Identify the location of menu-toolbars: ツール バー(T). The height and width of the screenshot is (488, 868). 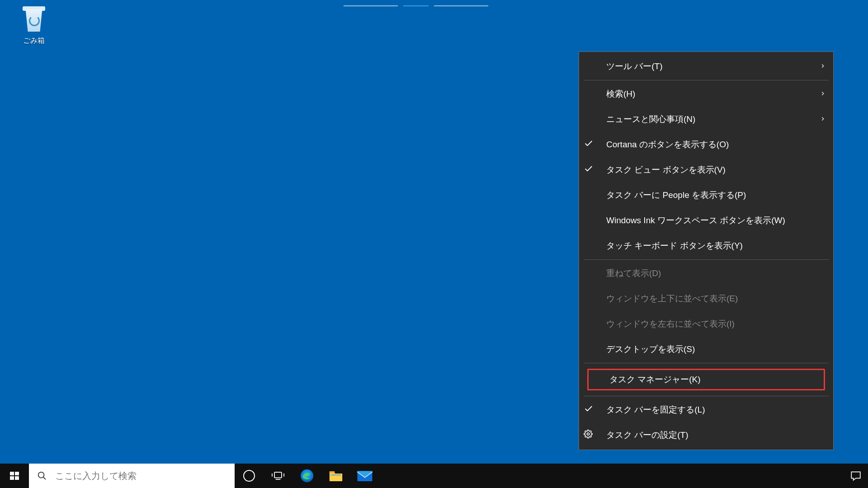
(706, 66).